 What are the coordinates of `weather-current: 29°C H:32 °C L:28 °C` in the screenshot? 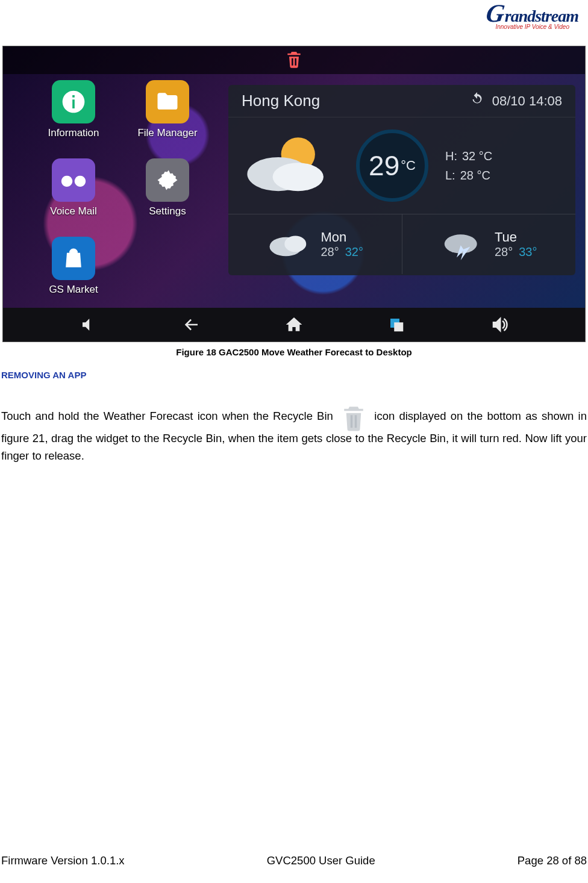 It's located at (402, 166).